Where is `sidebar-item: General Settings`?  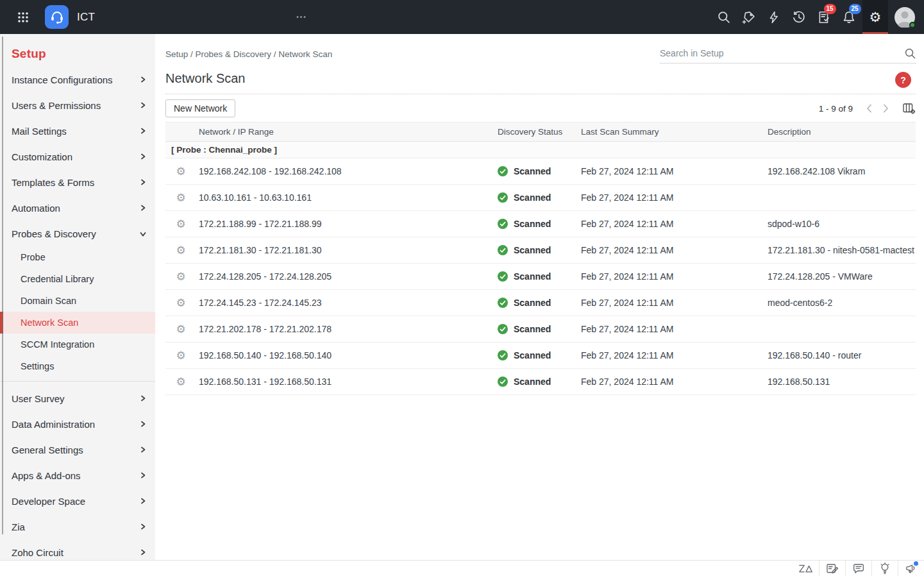 sidebar-item: General Settings is located at coordinates (78, 450).